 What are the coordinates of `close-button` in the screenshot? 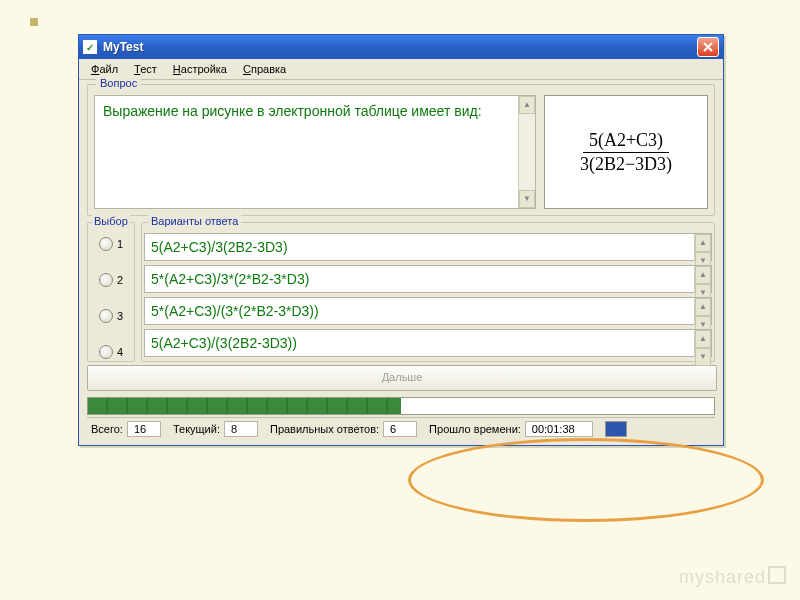 It's located at (708, 47).